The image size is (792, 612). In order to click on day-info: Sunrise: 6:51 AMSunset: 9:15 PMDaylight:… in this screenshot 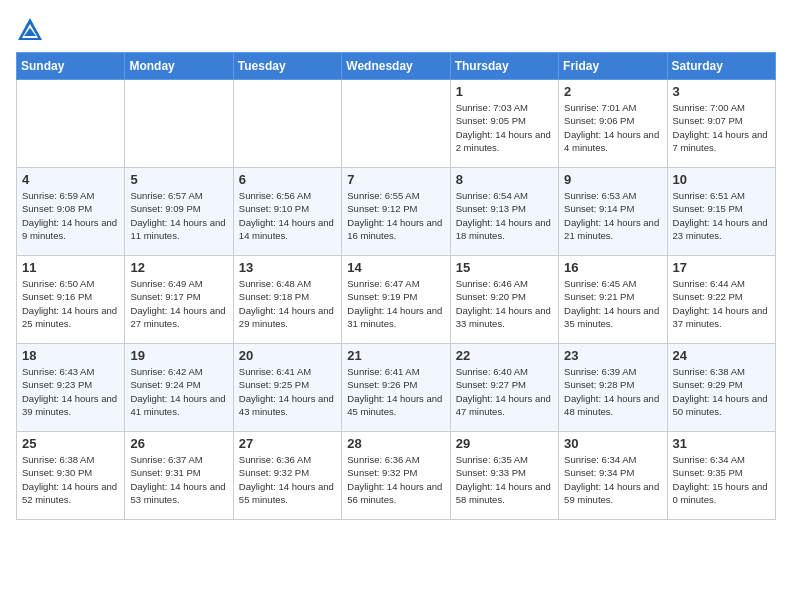, I will do `click(722, 216)`.